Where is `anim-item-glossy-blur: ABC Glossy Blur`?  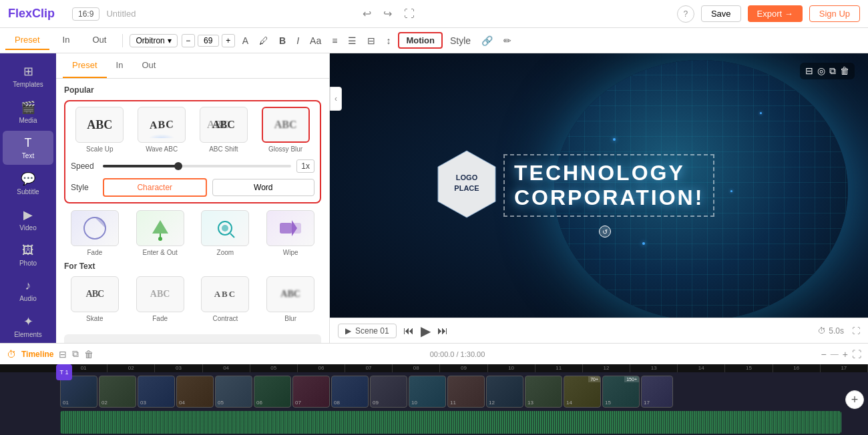 anim-item-glossy-blur: ABC Glossy Blur is located at coordinates (286, 129).